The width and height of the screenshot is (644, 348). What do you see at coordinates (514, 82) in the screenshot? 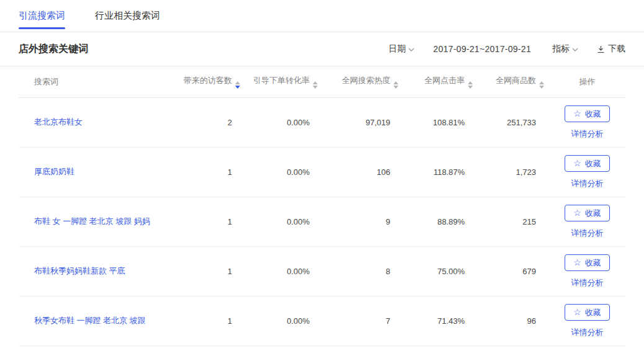
I see `column-header-products: 全网商品数` at bounding box center [514, 82].